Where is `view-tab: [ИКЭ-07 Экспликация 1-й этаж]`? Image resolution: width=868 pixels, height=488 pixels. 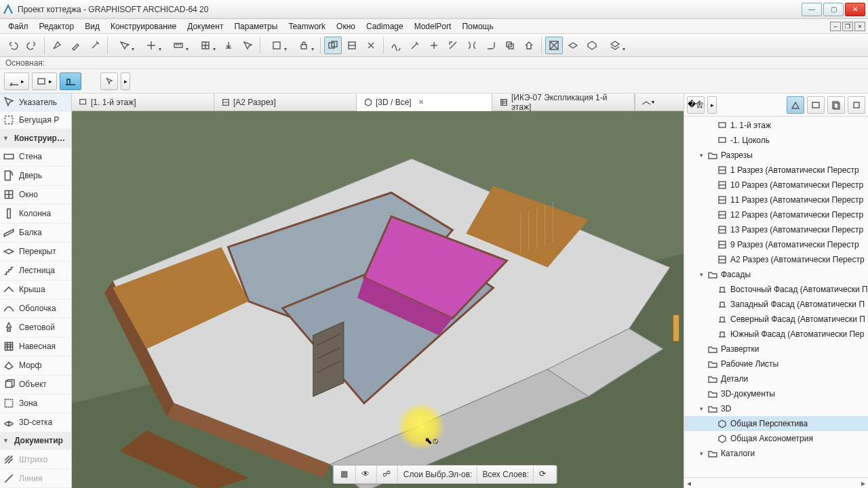
view-tab: [ИКЭ-07 Экспликация 1-й этаж] is located at coordinates (564, 102).